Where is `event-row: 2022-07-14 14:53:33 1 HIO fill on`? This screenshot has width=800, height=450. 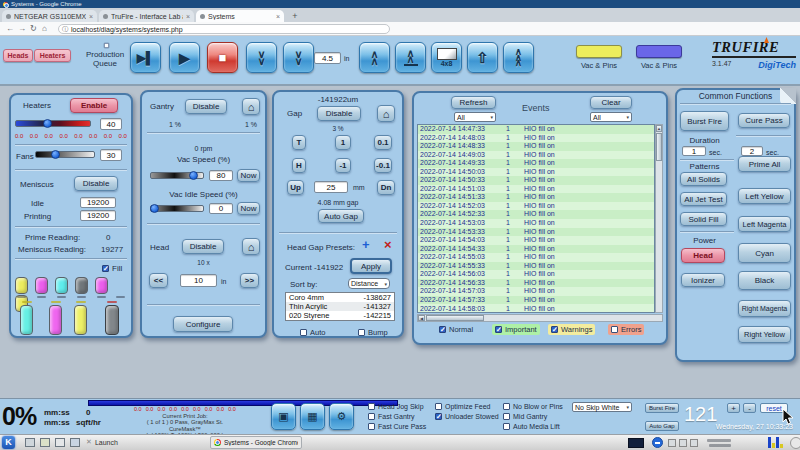 event-row: 2022-07-14 14:53:33 1 HIO fill on is located at coordinates (536, 232).